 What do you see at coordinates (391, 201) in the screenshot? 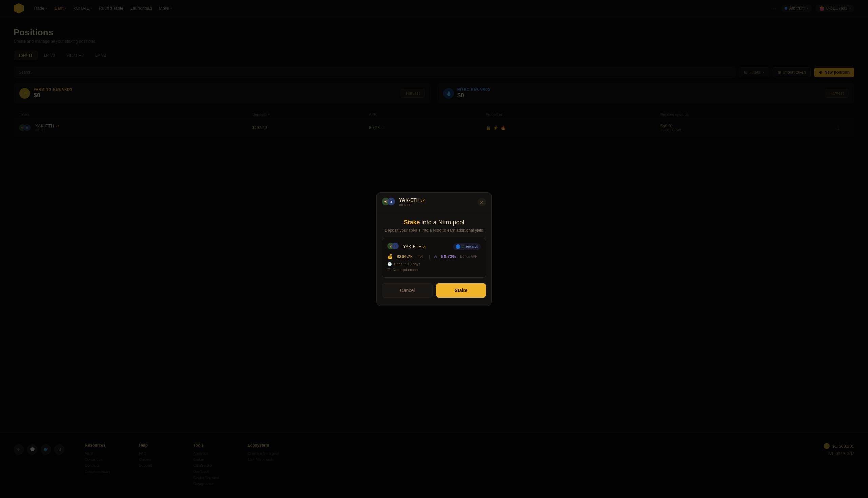
I see `modal-icon-eth: Ξ` at bounding box center [391, 201].